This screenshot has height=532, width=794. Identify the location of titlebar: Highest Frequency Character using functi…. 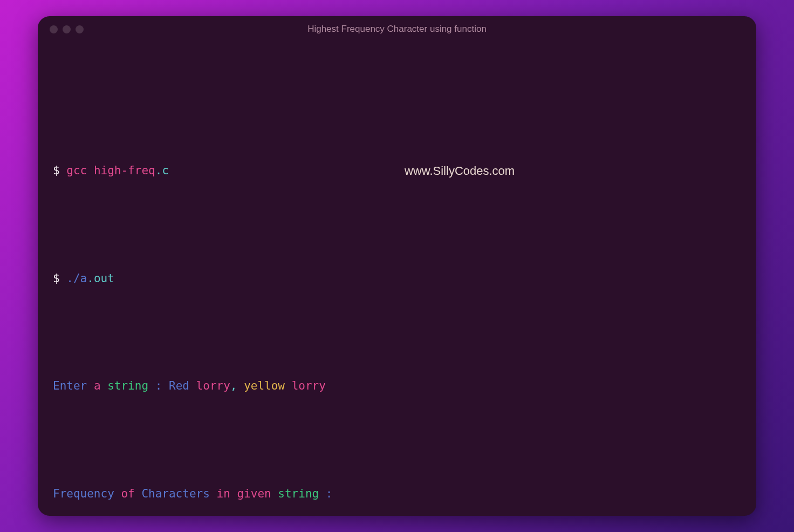
(397, 29).